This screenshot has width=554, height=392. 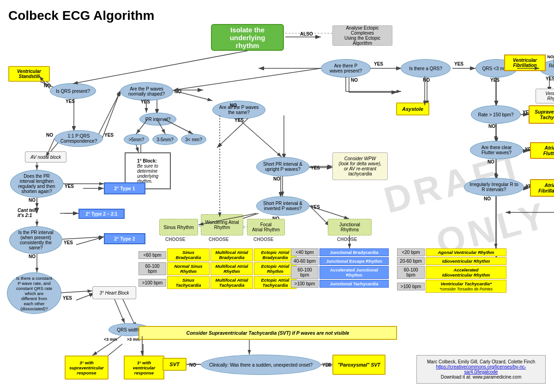 What do you see at coordinates (497, 150) in the screenshot?
I see `flutter-node: Are there clearFlutter waves?` at bounding box center [497, 150].